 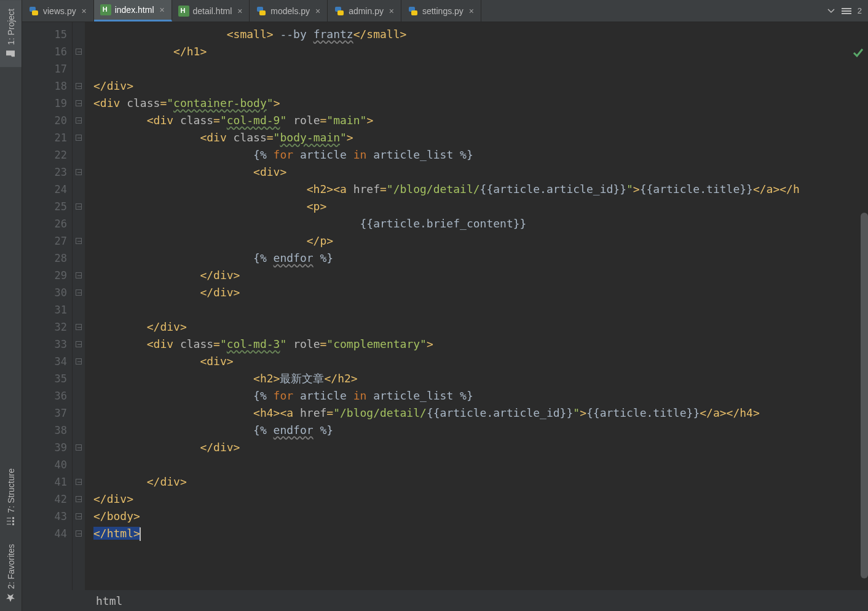 What do you see at coordinates (44, 241) in the screenshot?
I see `line-number: 27` at bounding box center [44, 241].